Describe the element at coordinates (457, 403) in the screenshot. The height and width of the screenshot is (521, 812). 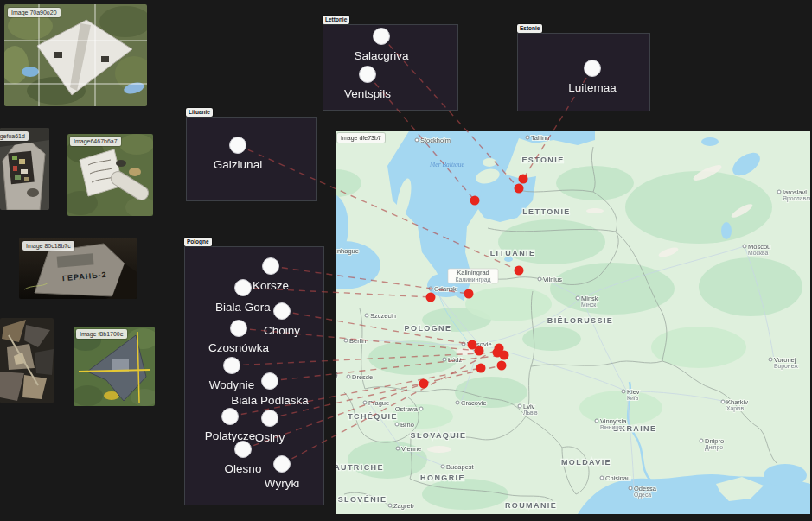
I see `city-marker-cracovie` at that location.